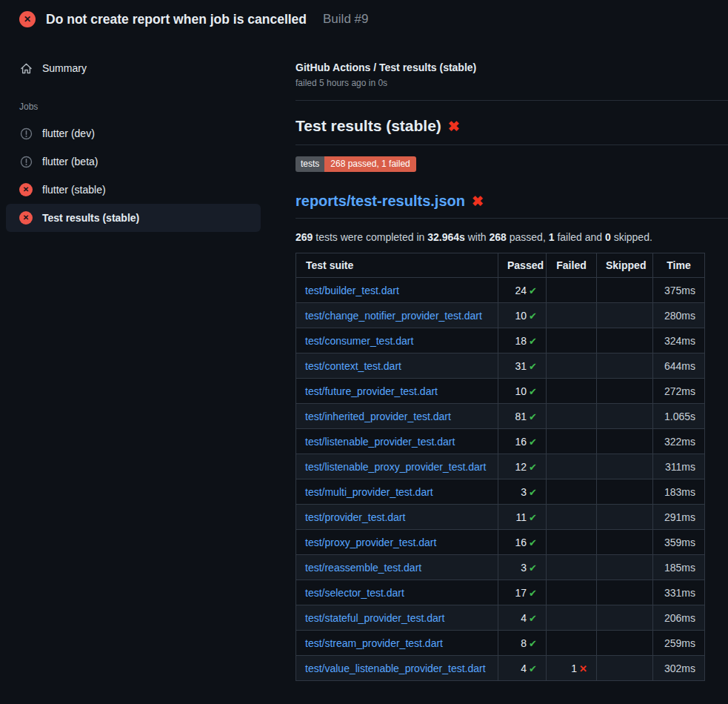 Image resolution: width=728 pixels, height=704 pixels. Describe the element at coordinates (148, 134) in the screenshot. I see `sidebar: Summary Jobs flutter (dev)flutter (beta)…` at that location.